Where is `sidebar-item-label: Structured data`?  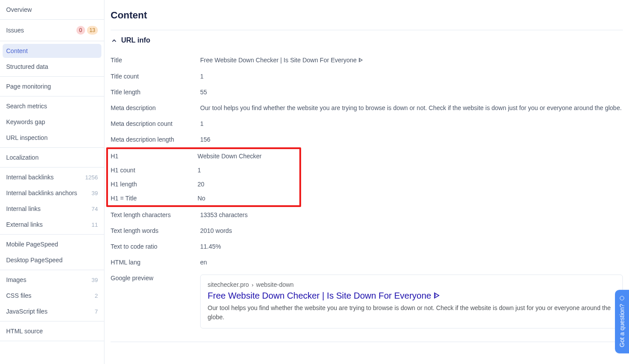
sidebar-item-label: Structured data is located at coordinates (27, 67).